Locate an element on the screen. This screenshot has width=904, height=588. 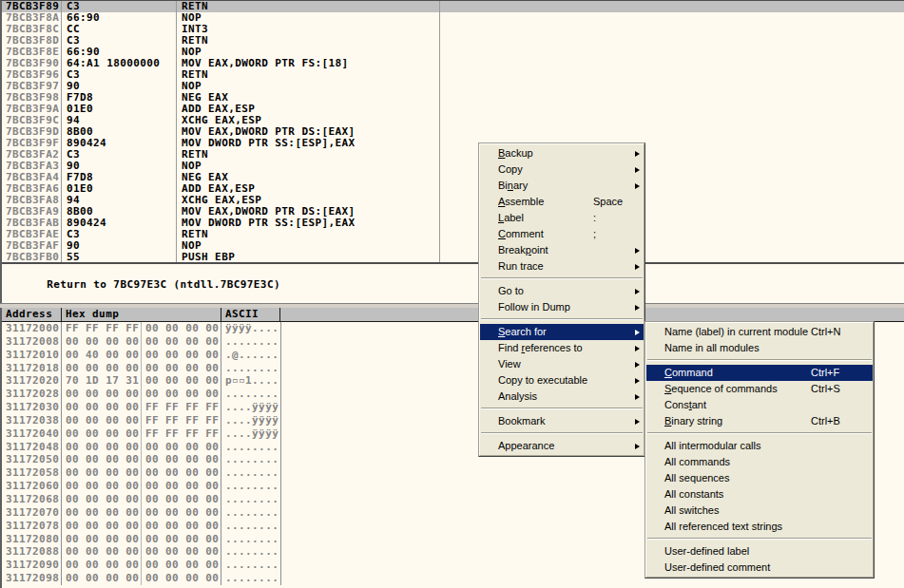
disasm-bytes: CC is located at coordinates (120, 29).